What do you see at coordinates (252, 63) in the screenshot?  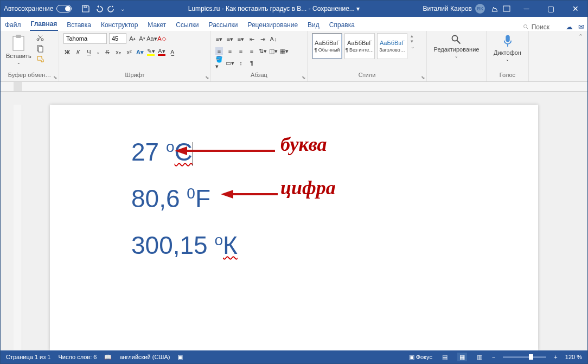 I see `show-marks-icon: ¶` at bounding box center [252, 63].